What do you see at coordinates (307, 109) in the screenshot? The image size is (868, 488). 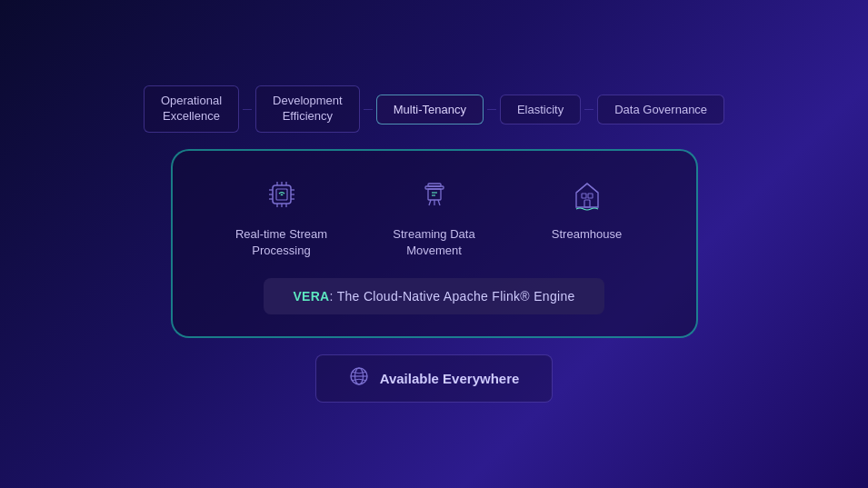 I see `tab-development: Development Efficiency` at bounding box center [307, 109].